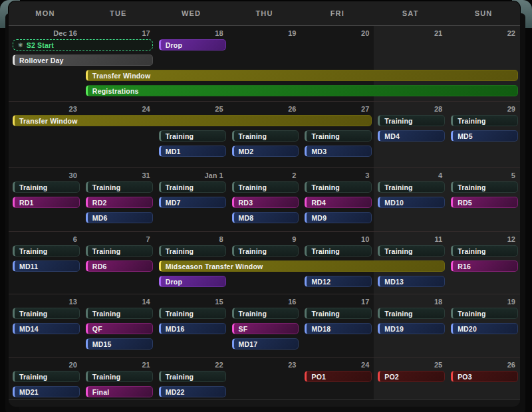 The height and width of the screenshot is (412, 532). I want to click on day-number: 17, so click(337, 302).